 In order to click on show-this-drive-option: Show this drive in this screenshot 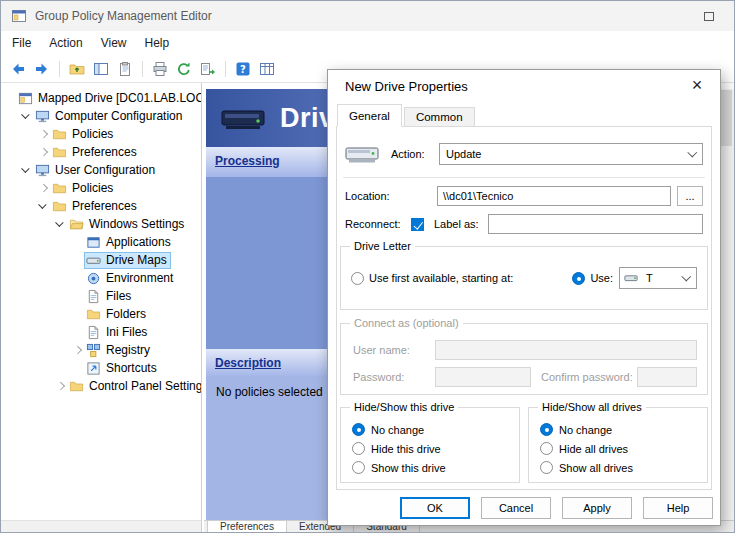, I will do `click(436, 468)`.